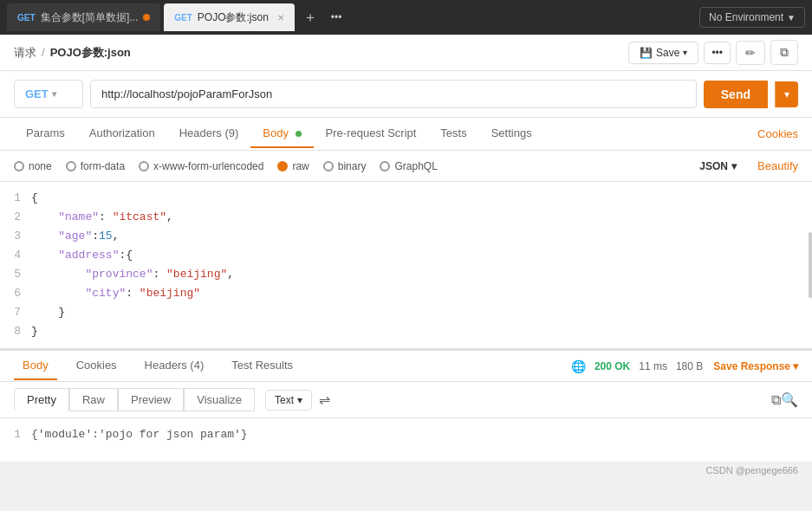 The image size is (812, 511). Describe the element at coordinates (19, 198) in the screenshot. I see `line-number: 1` at that location.